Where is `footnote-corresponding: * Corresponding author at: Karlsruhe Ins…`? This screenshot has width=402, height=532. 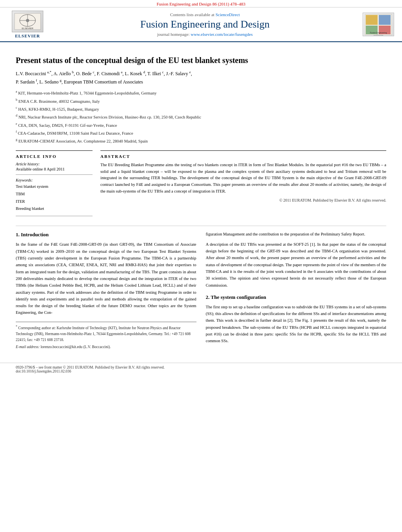
footnote-corresponding: * Corresponding author at: Karlsruhe Ins… is located at coordinates (106, 334).